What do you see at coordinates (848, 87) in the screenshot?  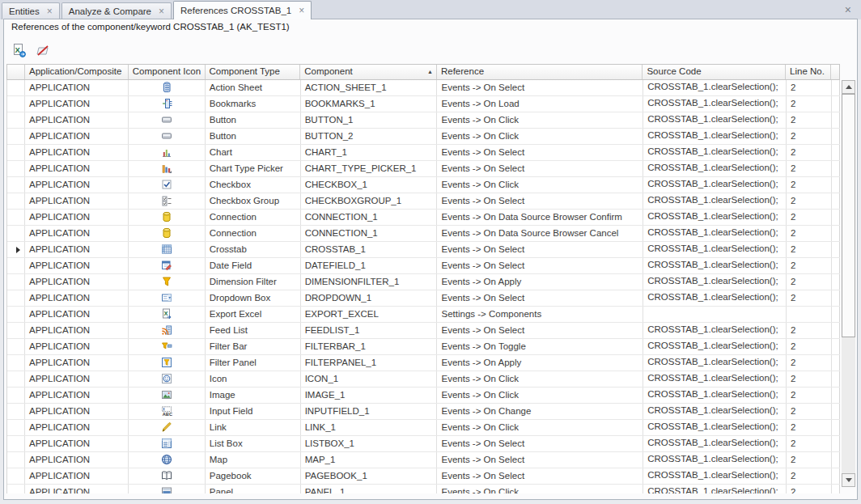 I see `scroll-up-button` at bounding box center [848, 87].